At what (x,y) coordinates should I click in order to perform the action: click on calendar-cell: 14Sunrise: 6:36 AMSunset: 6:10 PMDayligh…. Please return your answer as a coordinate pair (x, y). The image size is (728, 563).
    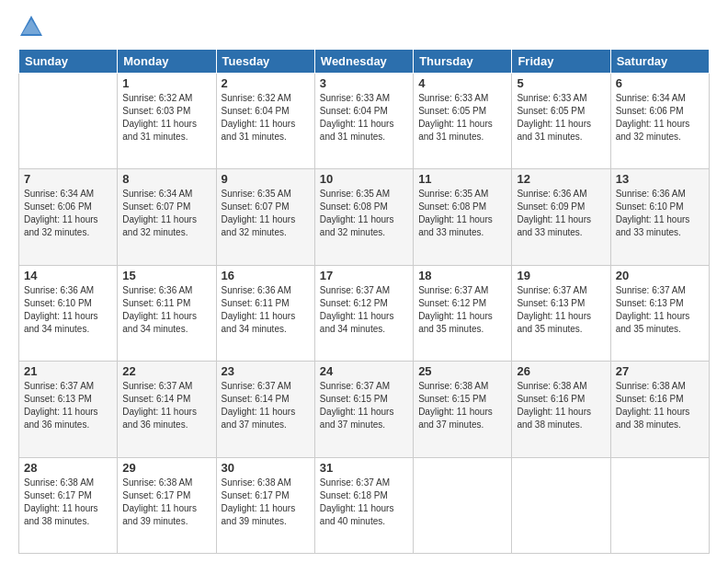
    Looking at the image, I should click on (68, 313).